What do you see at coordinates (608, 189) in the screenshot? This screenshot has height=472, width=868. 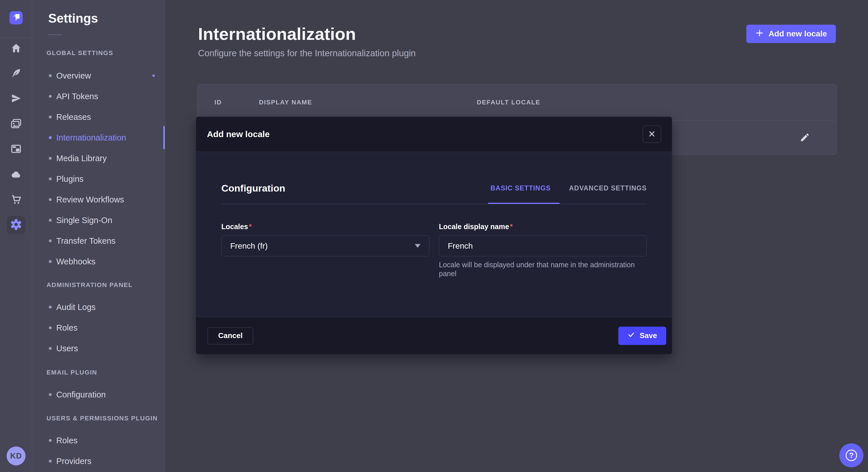 I see `tab-advanced-settings: ADVANCED SETTINGS` at bounding box center [608, 189].